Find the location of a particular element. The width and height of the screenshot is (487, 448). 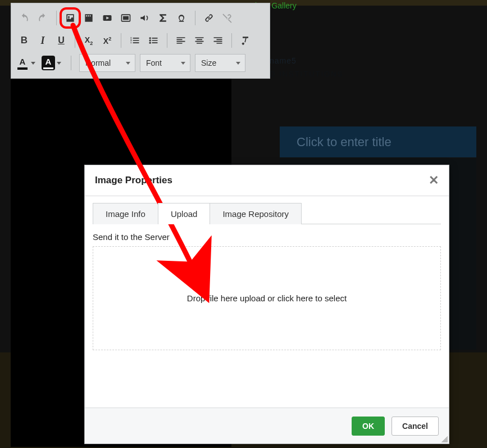

modal-tabs: Image Info Upload Image Repository is located at coordinates (267, 214).